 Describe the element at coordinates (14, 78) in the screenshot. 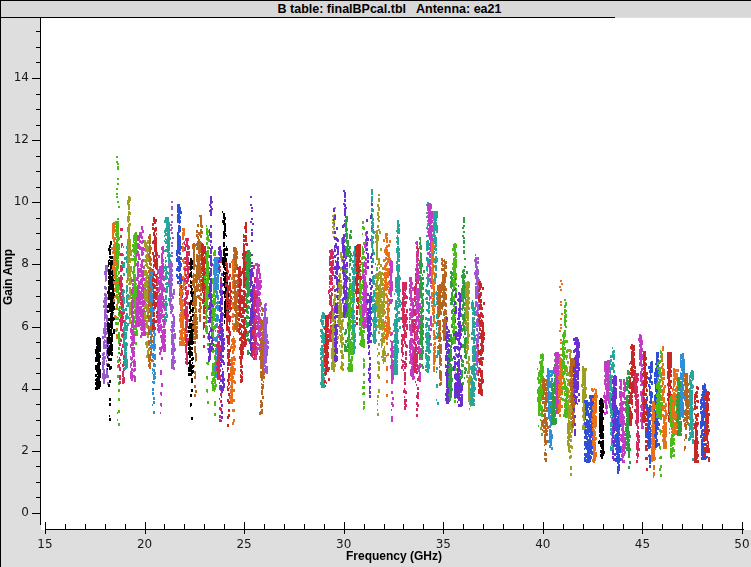

I see `y-tick-label: 14` at that location.